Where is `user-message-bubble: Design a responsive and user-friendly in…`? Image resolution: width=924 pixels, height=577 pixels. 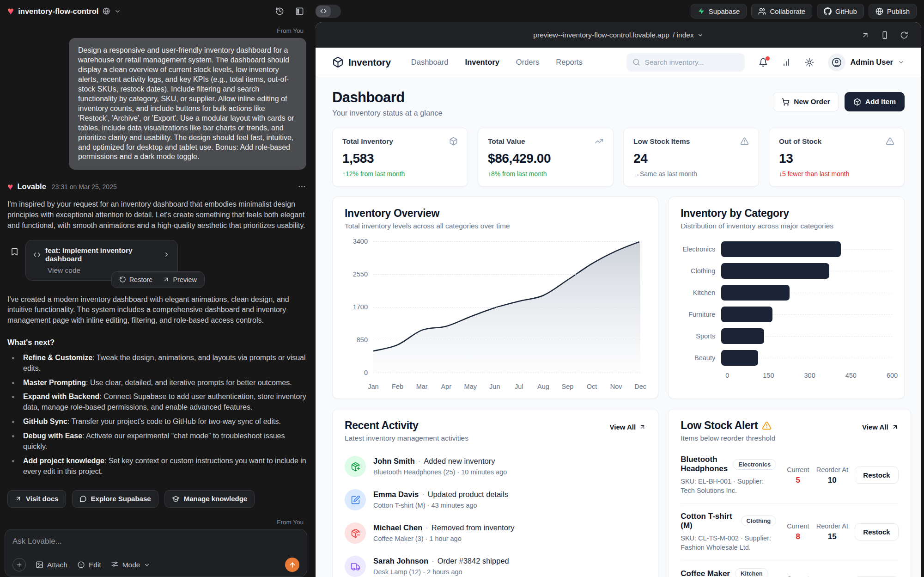 user-message-bubble: Design a responsive and user-friendly in… is located at coordinates (188, 104).